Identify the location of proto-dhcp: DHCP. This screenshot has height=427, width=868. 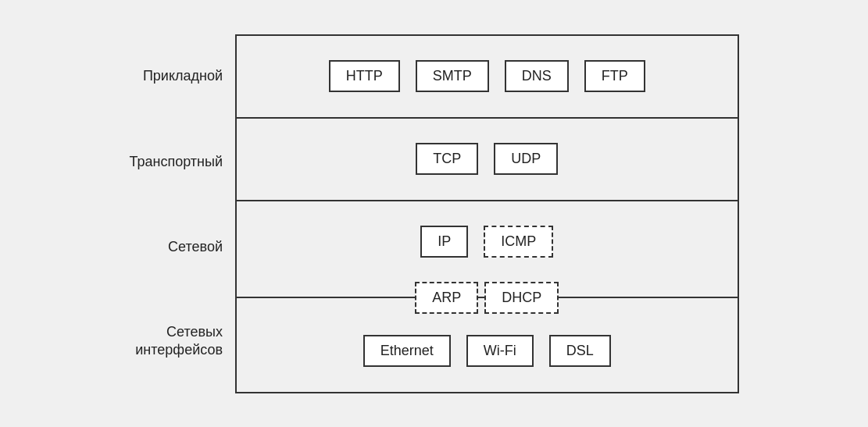
(522, 298).